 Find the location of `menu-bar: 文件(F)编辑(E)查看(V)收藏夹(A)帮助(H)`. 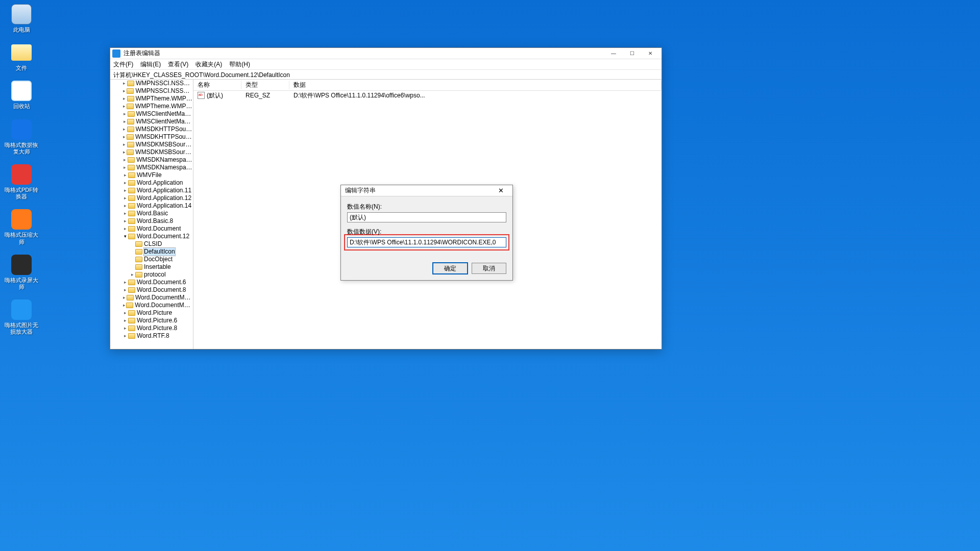

menu-bar: 文件(F)编辑(E)查看(V)收藏夹(A)帮助(H) is located at coordinates (386, 64).